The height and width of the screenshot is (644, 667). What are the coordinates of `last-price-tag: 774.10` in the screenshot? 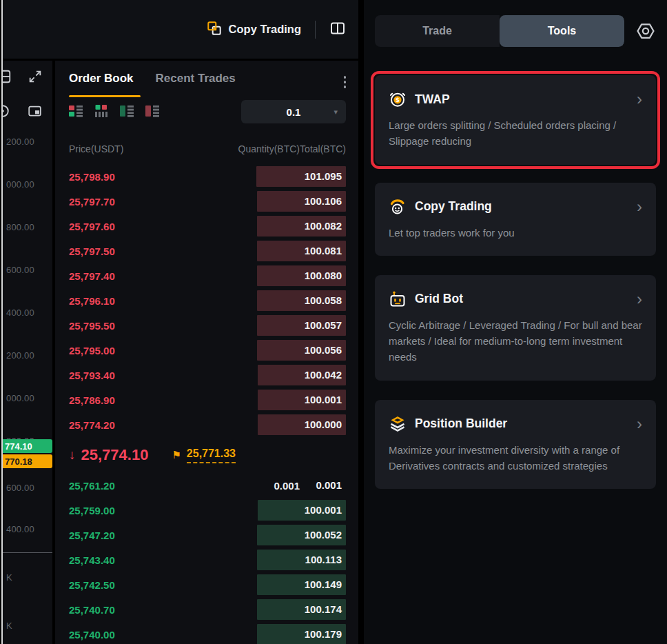 It's located at (28, 446).